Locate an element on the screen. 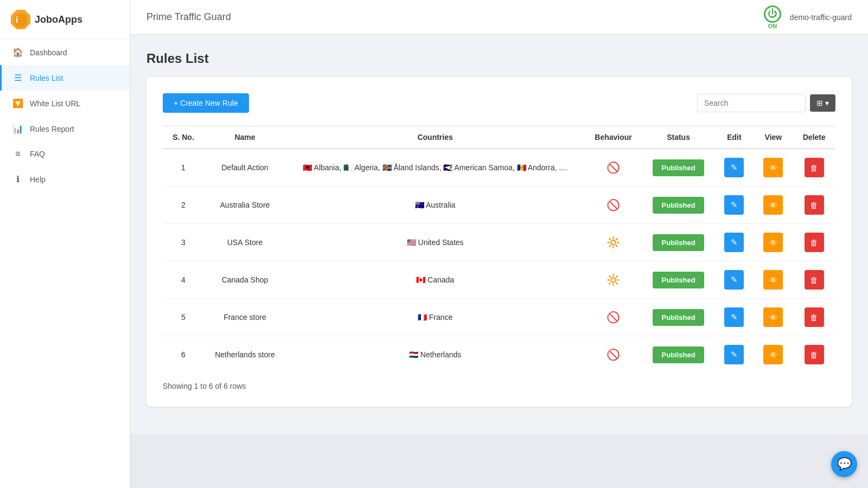 This screenshot has height=488, width=868. power-button: ⏻ ON is located at coordinates (773, 17).